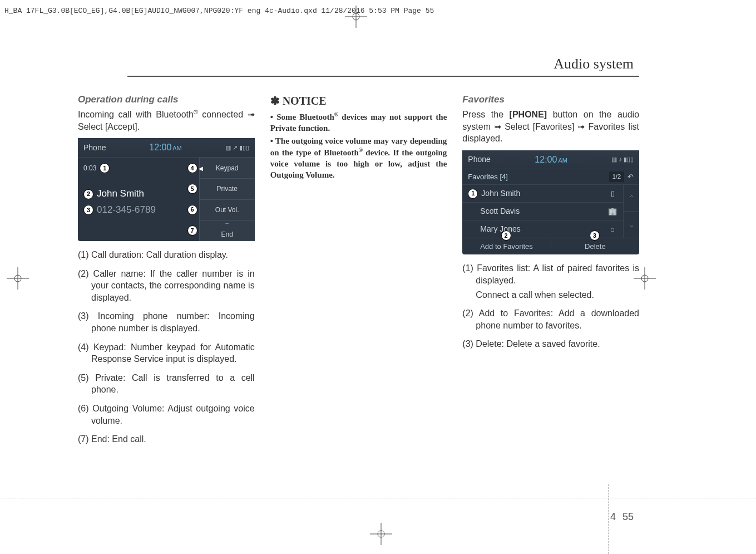  I want to click on marker-7: 7, so click(192, 231).